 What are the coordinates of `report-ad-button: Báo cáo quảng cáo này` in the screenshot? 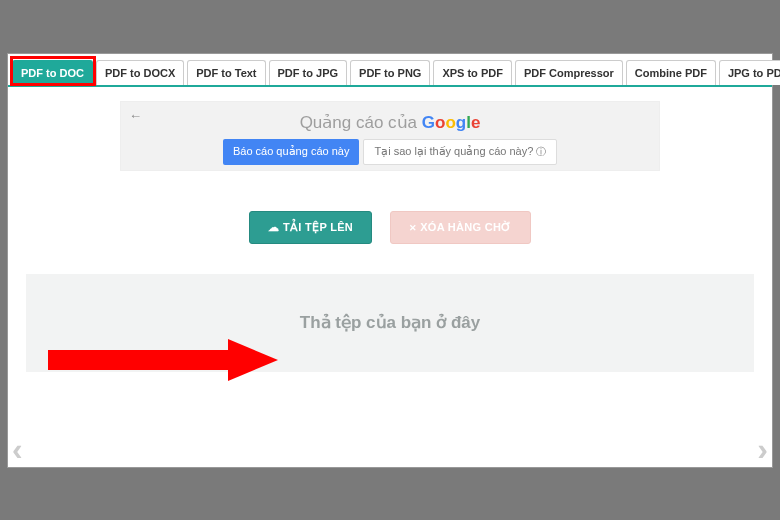 It's located at (291, 152).